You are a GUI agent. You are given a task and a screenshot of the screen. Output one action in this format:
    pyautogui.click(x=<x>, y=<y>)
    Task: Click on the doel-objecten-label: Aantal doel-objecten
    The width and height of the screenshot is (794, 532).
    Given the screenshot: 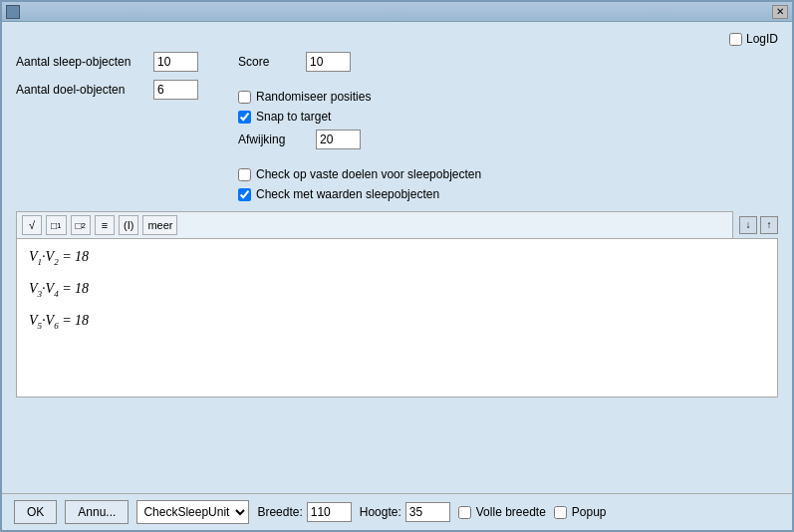 What is the action you would take?
    pyautogui.click(x=81, y=90)
    